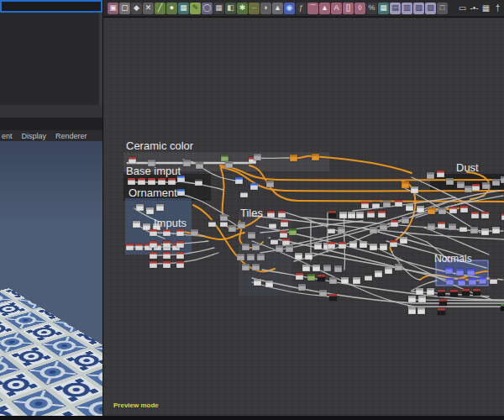  I want to click on frame-label: Normals, so click(454, 259).